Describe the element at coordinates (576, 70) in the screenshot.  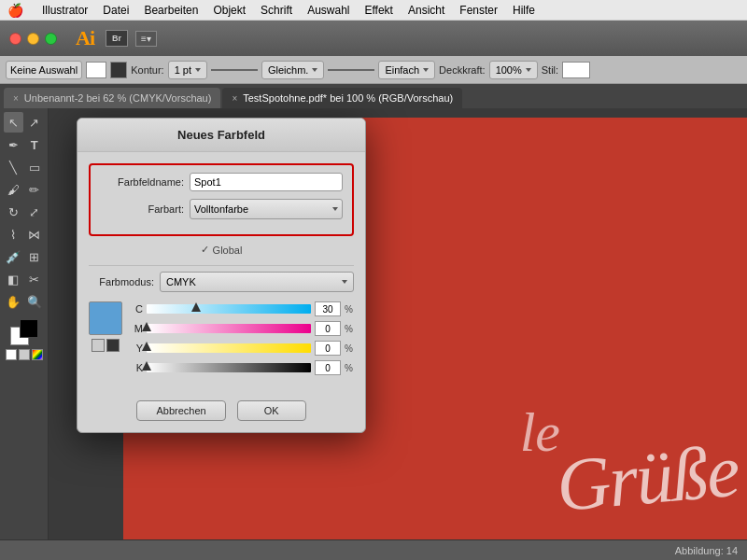
I see `style-swatch` at that location.